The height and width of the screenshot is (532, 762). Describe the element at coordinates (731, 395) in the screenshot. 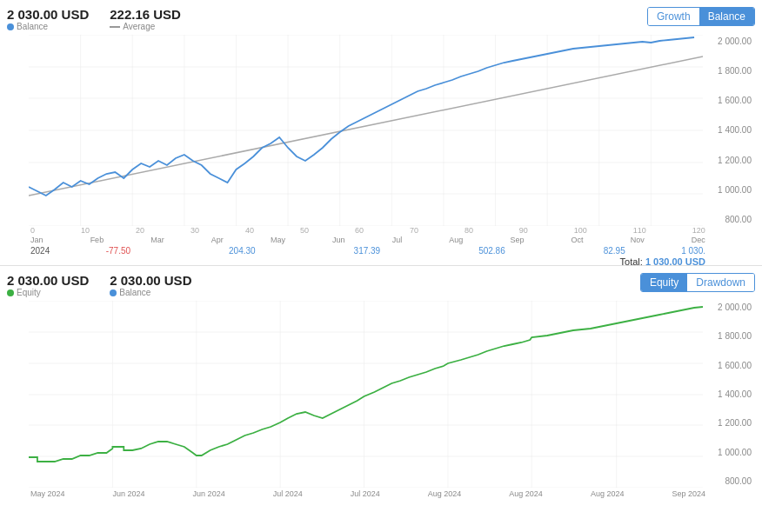

I see `bottom-y-axis: 2 000.00 1 800.00 1 600.00 1 400.00 1 20…` at that location.